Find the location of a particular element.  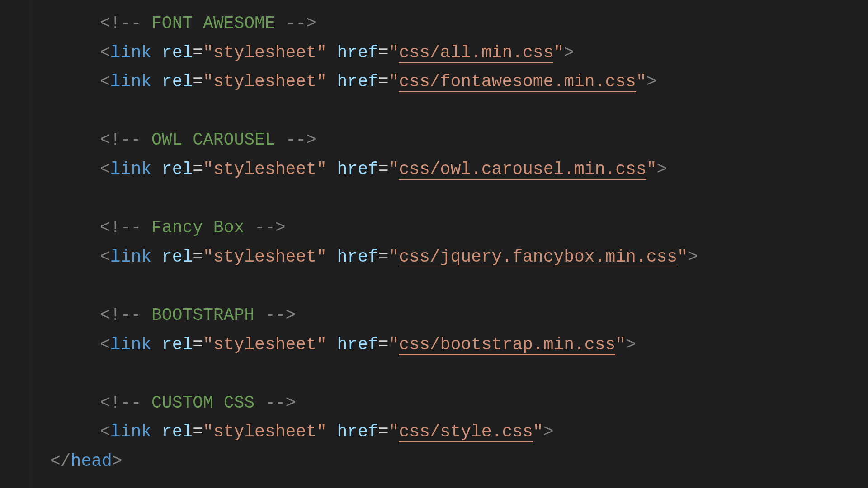

attr-href-value: css/owl.carousel.min.css is located at coordinates (523, 170).